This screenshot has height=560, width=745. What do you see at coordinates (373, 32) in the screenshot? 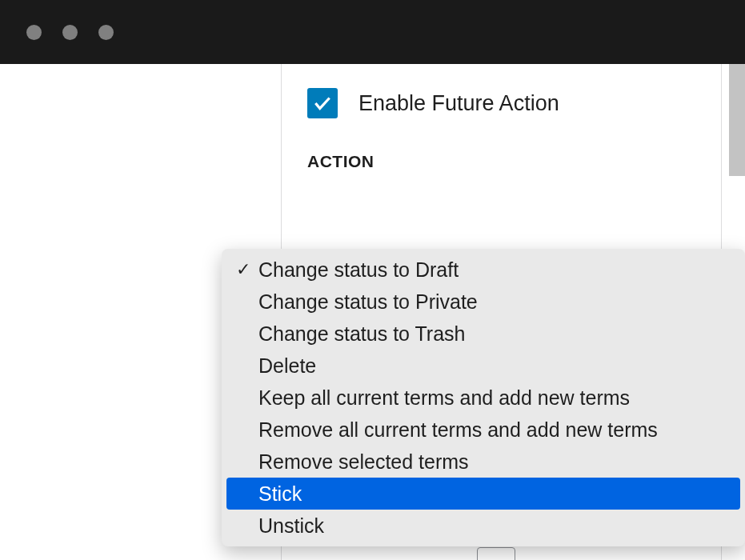
I see `window-titlebar` at bounding box center [373, 32].